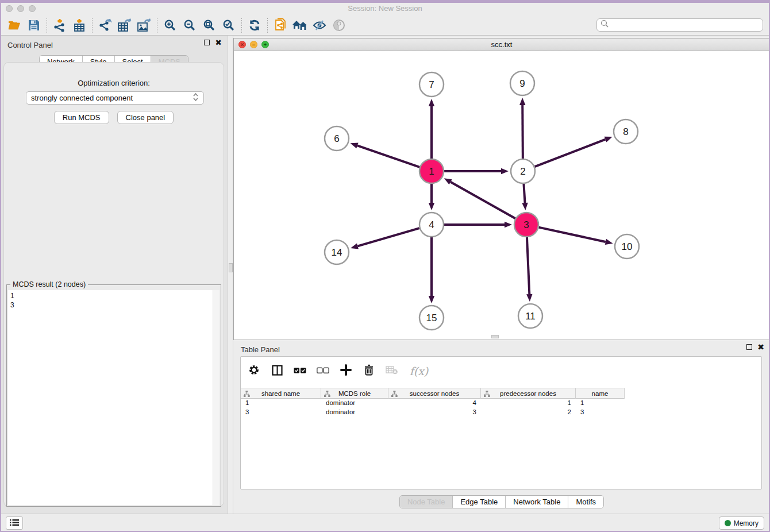 The width and height of the screenshot is (770, 532). What do you see at coordinates (231, 268) in the screenshot?
I see `splitter-handle` at bounding box center [231, 268].